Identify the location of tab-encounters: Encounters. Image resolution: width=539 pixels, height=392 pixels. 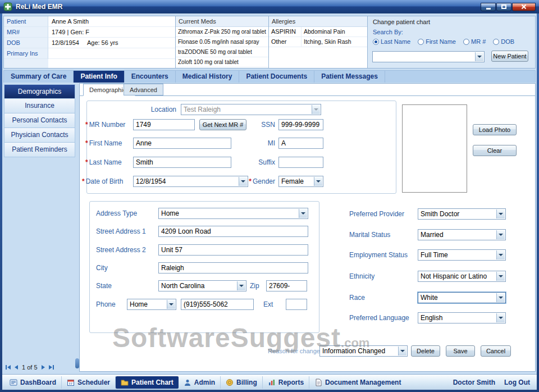
(150, 76).